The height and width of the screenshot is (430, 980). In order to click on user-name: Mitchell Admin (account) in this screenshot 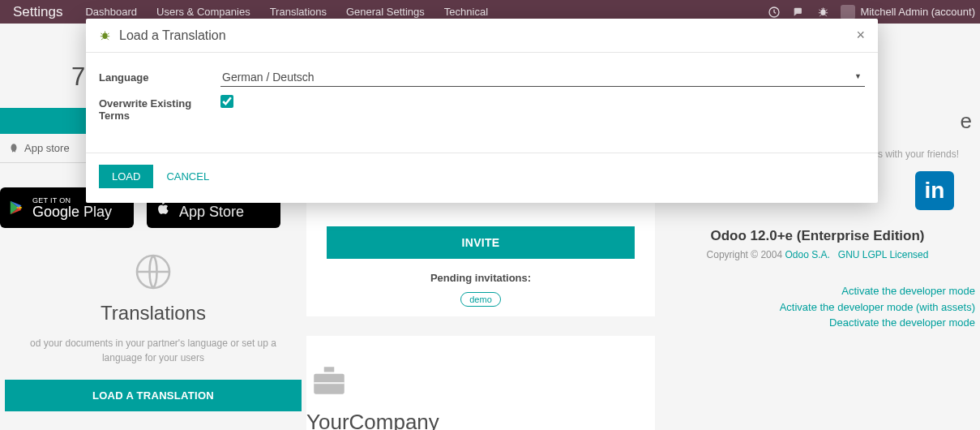, I will do `click(918, 11)`.